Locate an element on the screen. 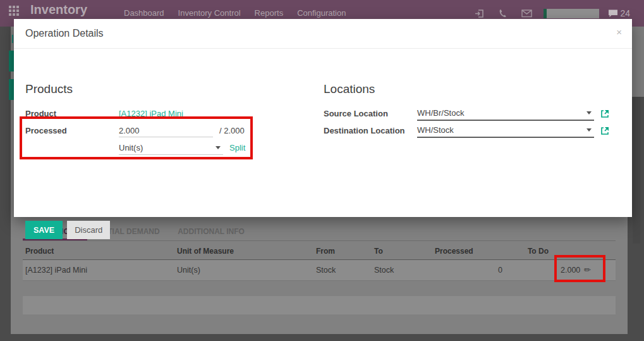 The width and height of the screenshot is (644, 341). envelope-icon is located at coordinates (527, 13).